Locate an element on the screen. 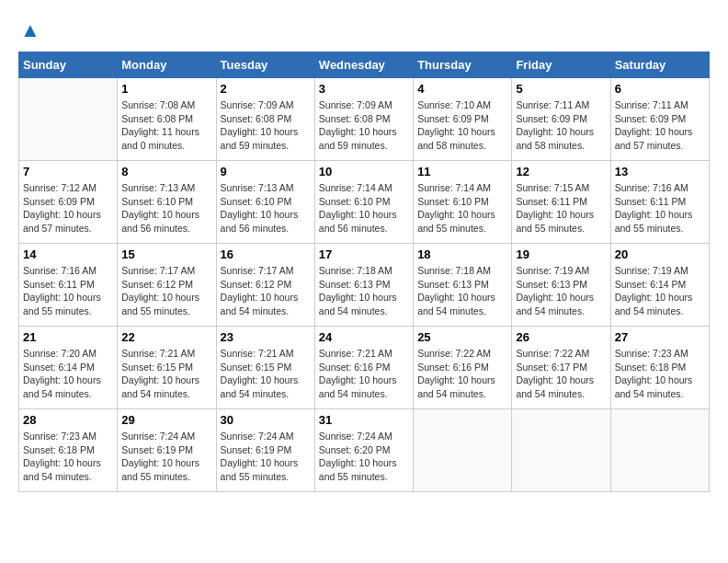  day-header-thursday: Thursday is located at coordinates (463, 65).